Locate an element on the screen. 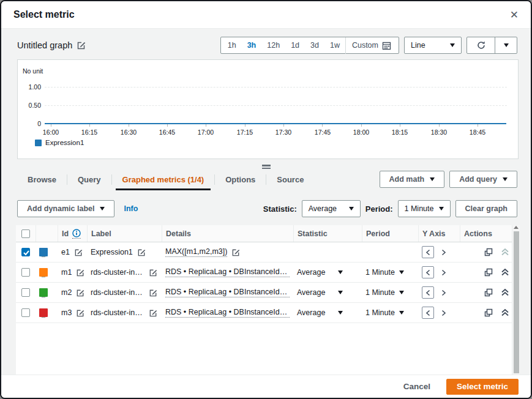  cancel-button: Cancel is located at coordinates (417, 387).